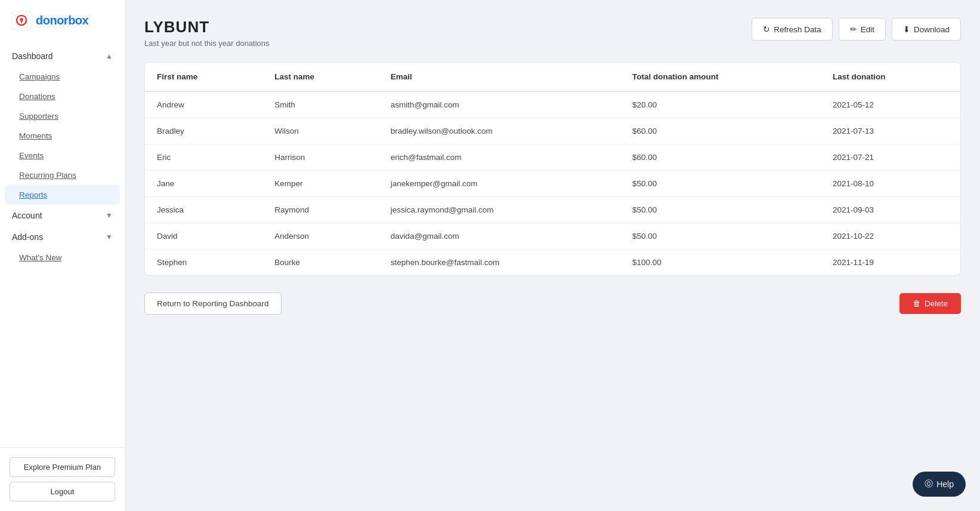 The height and width of the screenshot is (511, 980). Describe the element at coordinates (891, 131) in the screenshot. I see `cell-last-donation: 2021-07-13` at that location.